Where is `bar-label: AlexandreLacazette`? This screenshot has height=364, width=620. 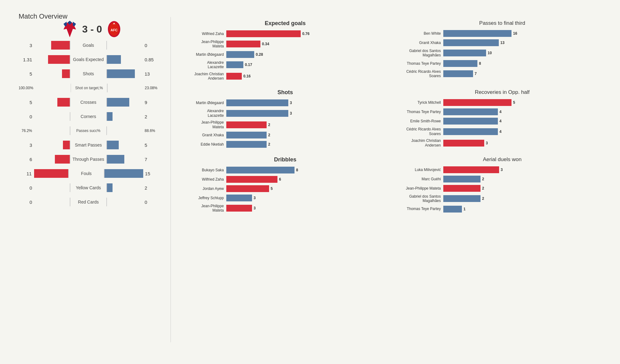
bar-label: AlexandreLacazette is located at coordinates (205, 113).